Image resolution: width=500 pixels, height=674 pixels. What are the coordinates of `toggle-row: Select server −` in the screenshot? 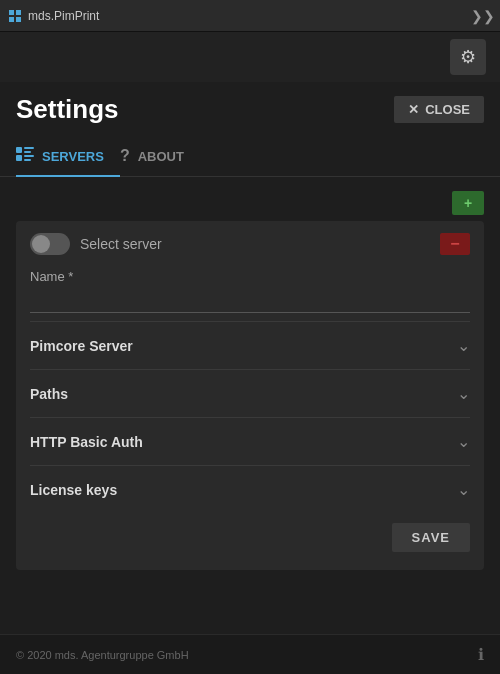 It's located at (250, 244).